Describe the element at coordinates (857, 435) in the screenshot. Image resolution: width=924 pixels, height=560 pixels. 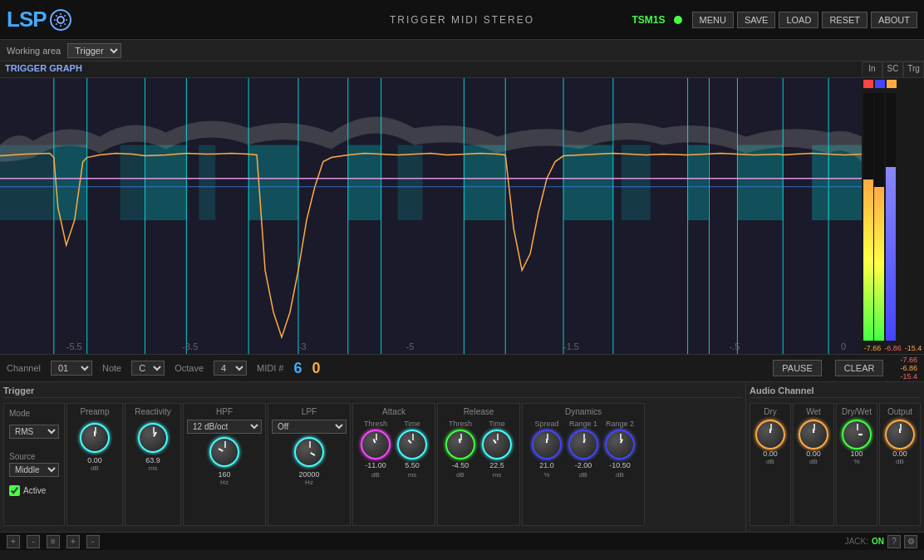
I see `drywet-knob` at that location.